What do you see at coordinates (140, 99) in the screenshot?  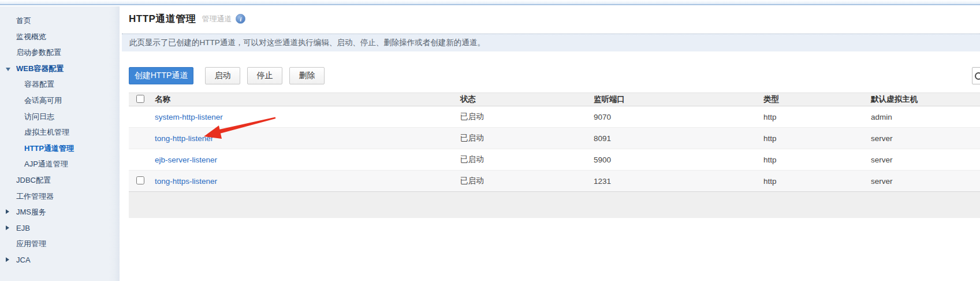 I see `select-all-checkbox` at bounding box center [140, 99].